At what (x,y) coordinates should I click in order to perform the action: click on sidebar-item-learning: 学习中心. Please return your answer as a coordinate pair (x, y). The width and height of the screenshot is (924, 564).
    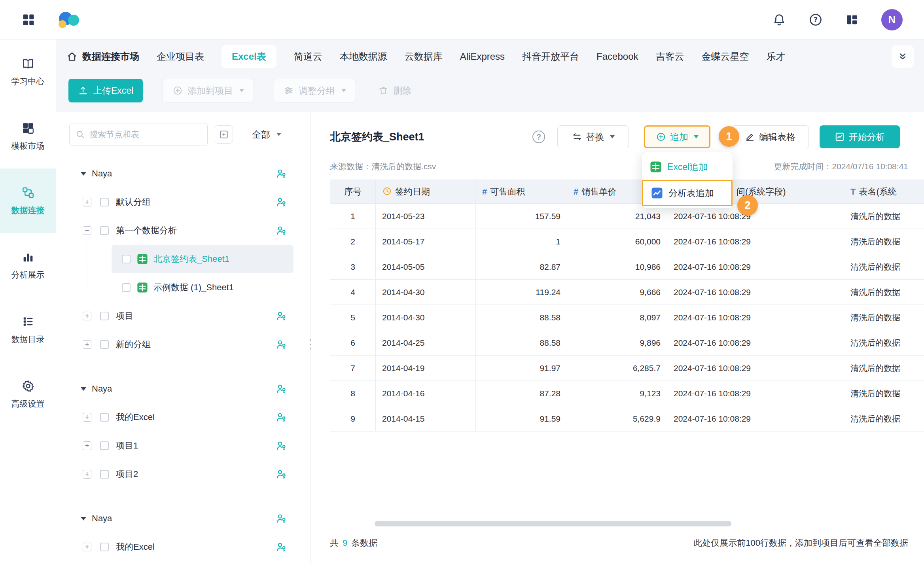
    Looking at the image, I should click on (28, 72).